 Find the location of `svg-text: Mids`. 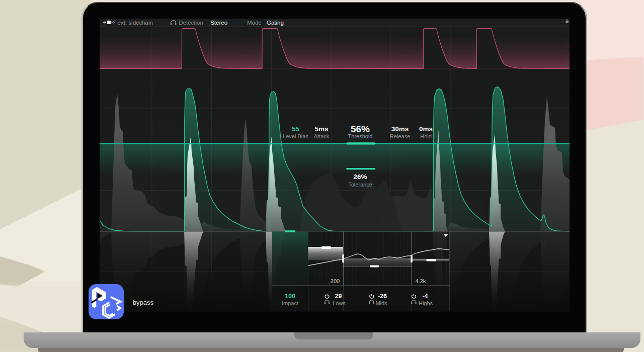

svg-text: Mids is located at coordinates (381, 303).